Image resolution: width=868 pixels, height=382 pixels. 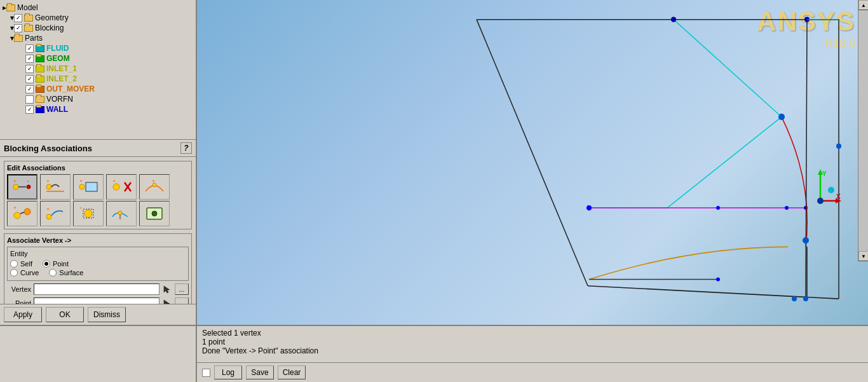 I want to click on section-title: Blocking Associations, so click(x=48, y=149).